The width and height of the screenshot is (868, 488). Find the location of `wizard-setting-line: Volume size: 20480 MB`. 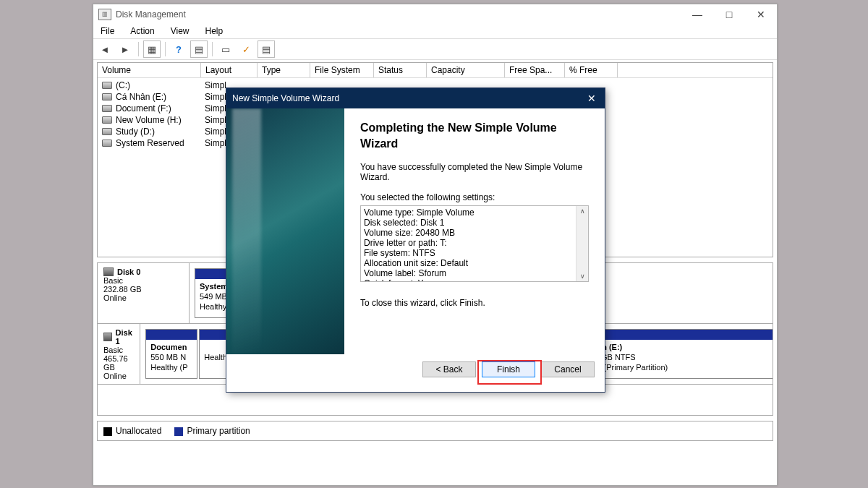

wizard-setting-line: Volume size: 20480 MB is located at coordinates (475, 233).